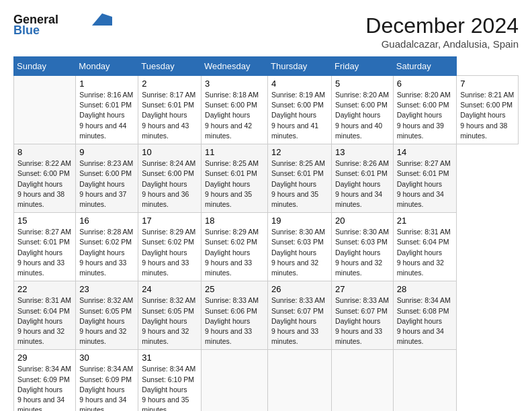 The height and width of the screenshot is (411, 532). What do you see at coordinates (425, 110) in the screenshot?
I see `calendar-cell: 6Sunrise: 8:20 AMSunset: 6:00 PMDaylight…` at bounding box center [425, 110].